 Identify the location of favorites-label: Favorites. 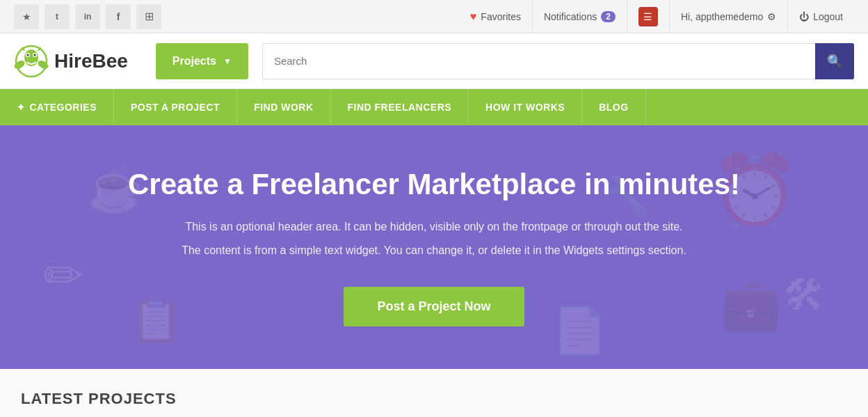
(501, 17).